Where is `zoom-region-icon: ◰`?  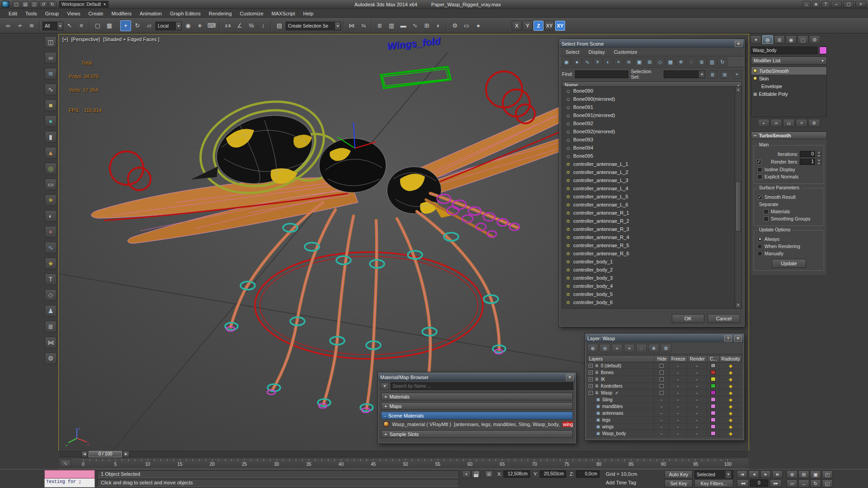
zoom-region-icon: ◰ is located at coordinates (827, 474).